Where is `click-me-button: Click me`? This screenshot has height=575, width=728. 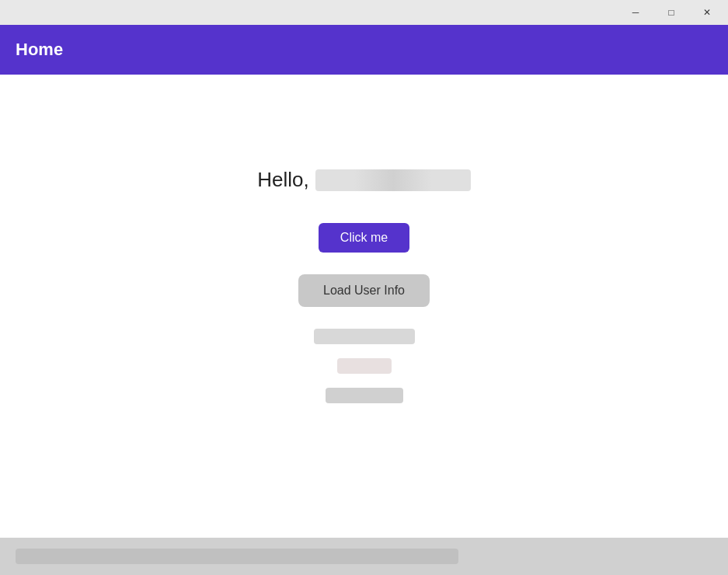
click-me-button: Click me is located at coordinates (364, 238).